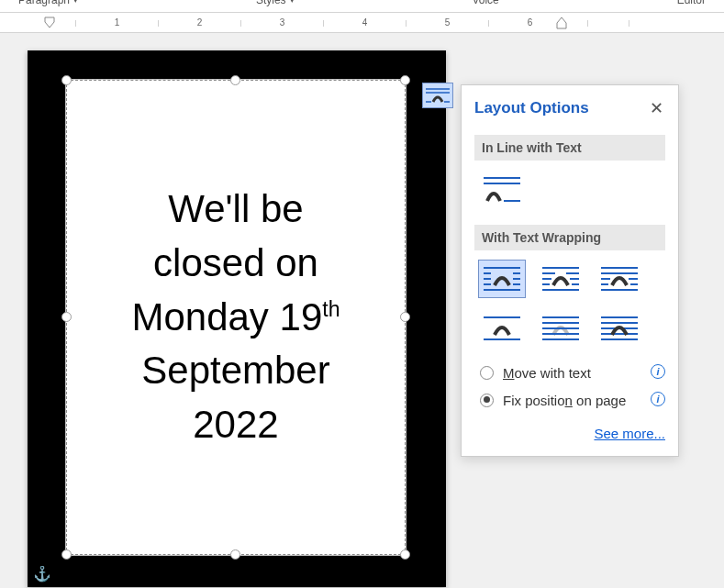  Describe the element at coordinates (362, 6) in the screenshot. I see `ribbon-group-labels: Paragraph▾ Styles▾ Voice Editor` at that location.